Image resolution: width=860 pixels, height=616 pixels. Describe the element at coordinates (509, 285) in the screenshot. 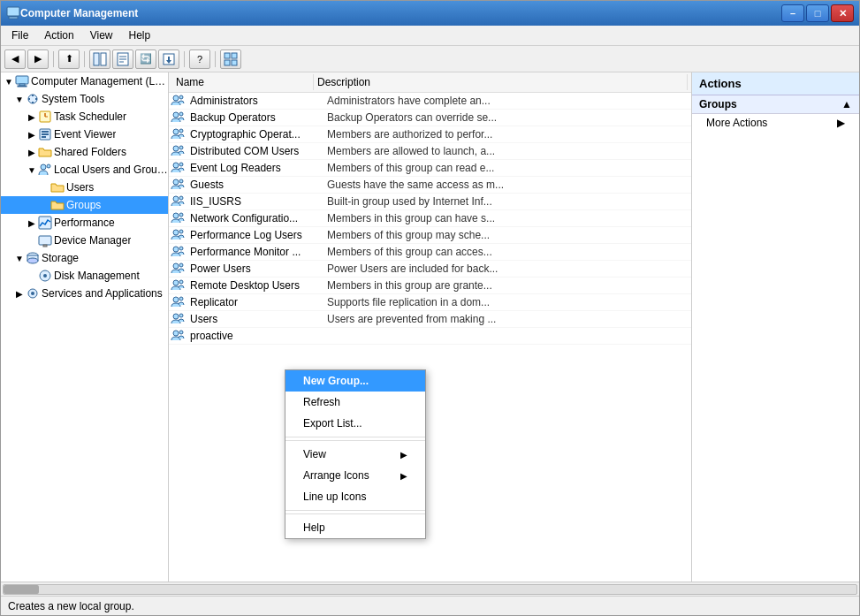

I see `row-desc: Members in this group are grante...` at that location.